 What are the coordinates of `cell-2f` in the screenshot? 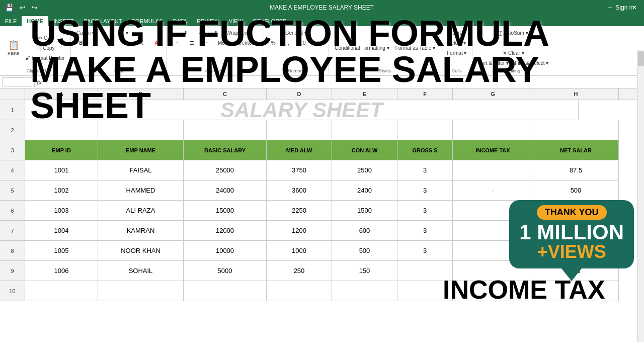 It's located at (425, 130).